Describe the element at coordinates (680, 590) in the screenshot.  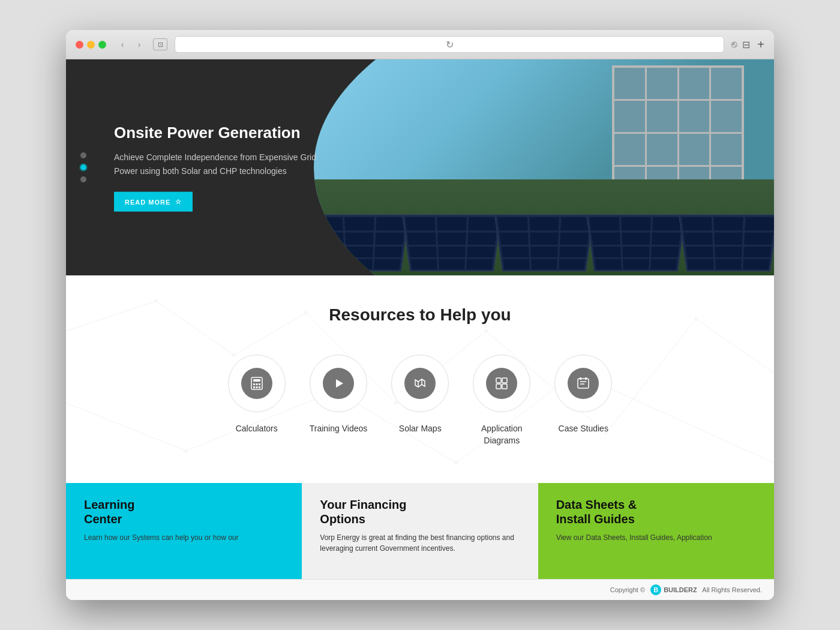
I see `builderz-name: BUILDERZ` at that location.